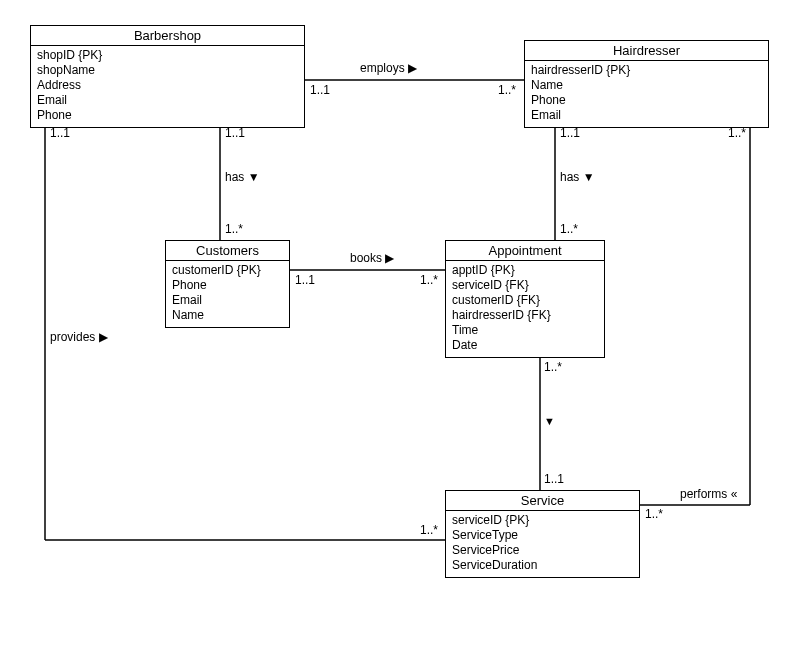  Describe the element at coordinates (242, 177) in the screenshot. I see `label-has-cust: has ▼` at that location.